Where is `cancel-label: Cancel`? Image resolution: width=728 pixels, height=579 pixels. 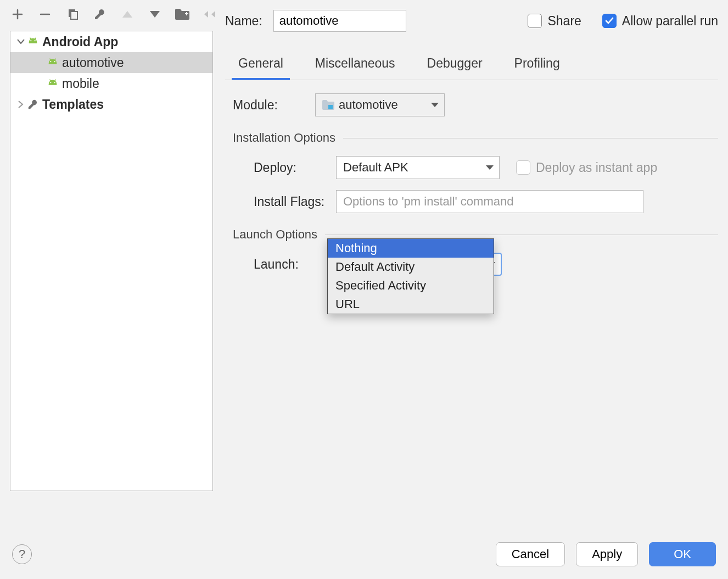
cancel-label: Cancel is located at coordinates (530, 554).